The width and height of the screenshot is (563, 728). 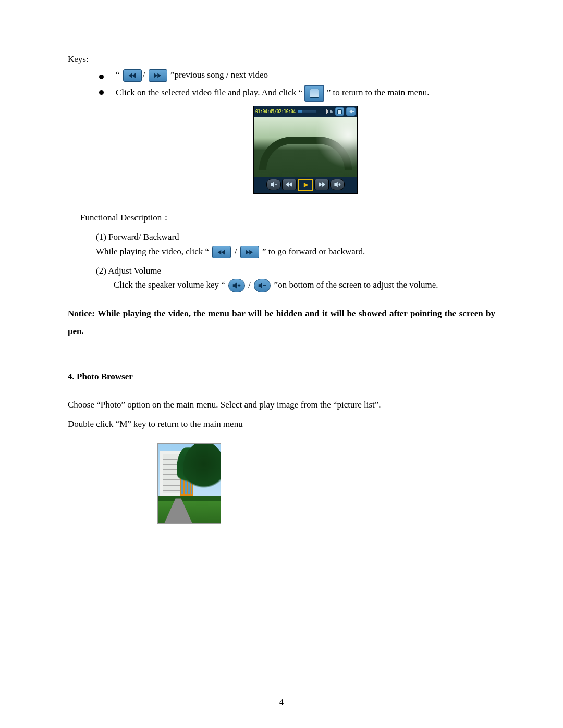 I want to click on item2-body: Click the speaker volume key “ / ”on bot…, so click(x=304, y=285).